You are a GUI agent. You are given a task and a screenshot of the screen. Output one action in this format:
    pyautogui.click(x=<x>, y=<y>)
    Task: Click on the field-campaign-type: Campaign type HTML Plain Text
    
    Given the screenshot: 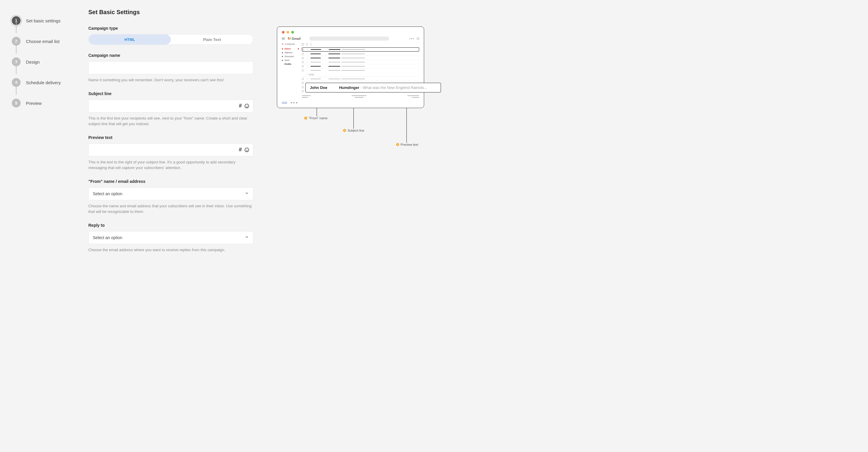 What is the action you would take?
    pyautogui.click(x=171, y=35)
    